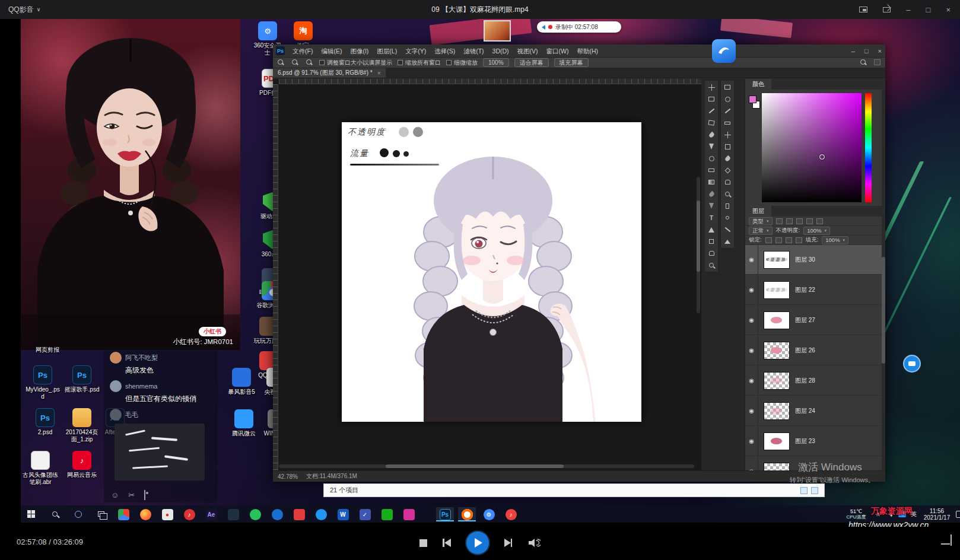 The image size is (960, 560). What do you see at coordinates (424, 543) in the screenshot?
I see `stop-button` at bounding box center [424, 543].